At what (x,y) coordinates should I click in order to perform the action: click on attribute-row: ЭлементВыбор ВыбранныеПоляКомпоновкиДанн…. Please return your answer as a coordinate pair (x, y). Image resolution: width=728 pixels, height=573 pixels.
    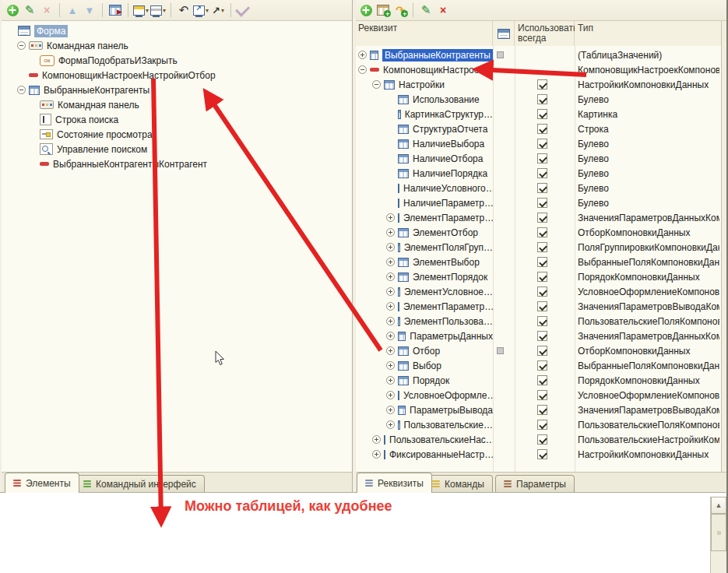
    Looking at the image, I should click on (538, 262).